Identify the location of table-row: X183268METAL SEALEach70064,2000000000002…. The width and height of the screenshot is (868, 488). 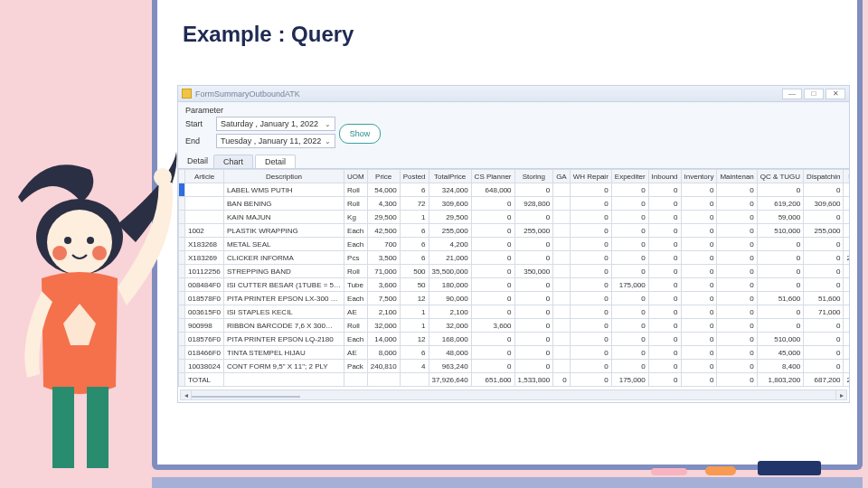
(514, 244).